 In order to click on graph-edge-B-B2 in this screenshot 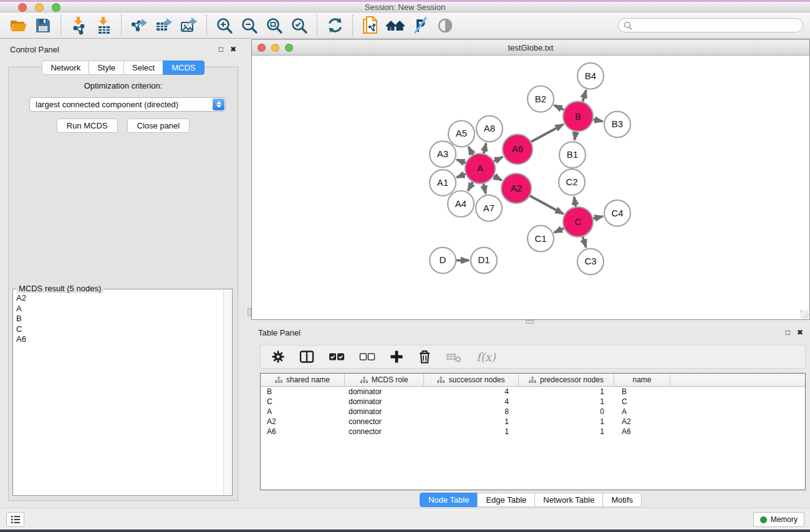, I will do `click(559, 107)`.